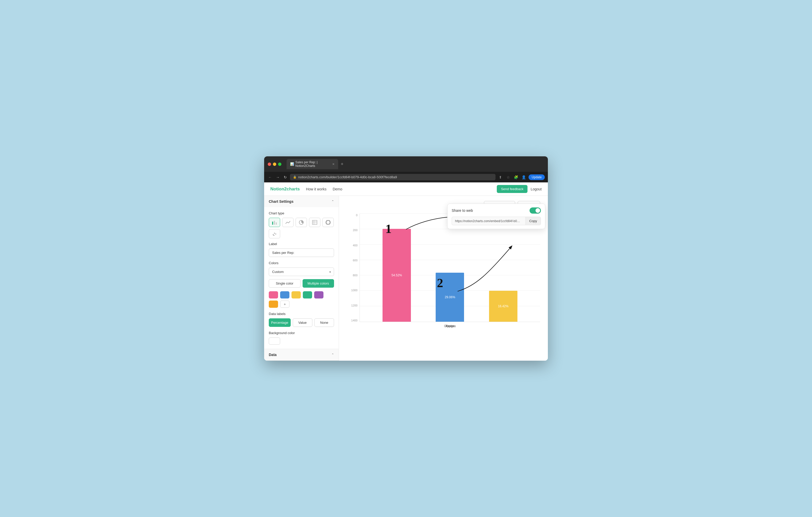 The height and width of the screenshot is (517, 812). I want to click on back-button: ←, so click(270, 177).